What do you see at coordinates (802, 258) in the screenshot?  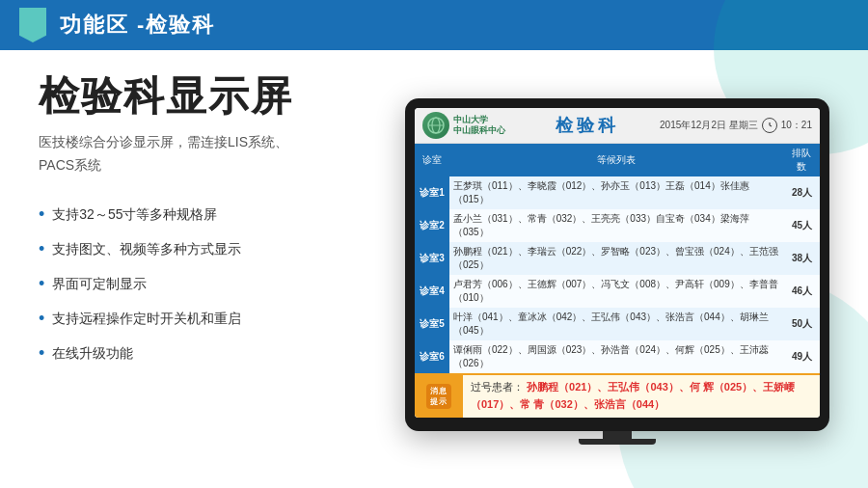 I see `cell-count: 38人` at bounding box center [802, 258].